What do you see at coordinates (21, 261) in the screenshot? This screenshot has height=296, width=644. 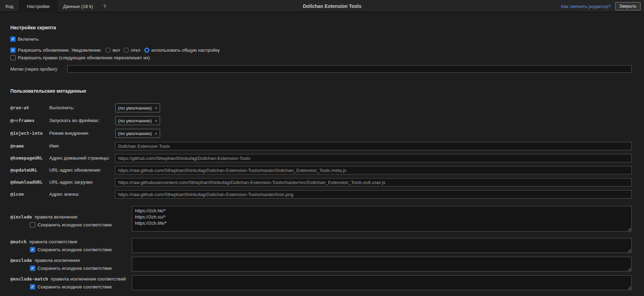 I see `exclude-tag: @exclude` at bounding box center [21, 261].